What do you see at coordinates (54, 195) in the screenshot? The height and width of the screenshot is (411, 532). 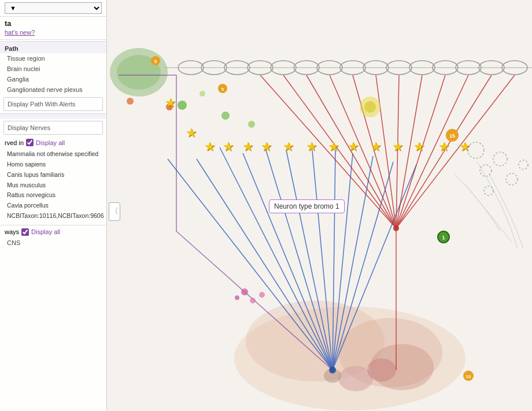 I see `species-rattus: Rattus norvegicus` at bounding box center [54, 195].